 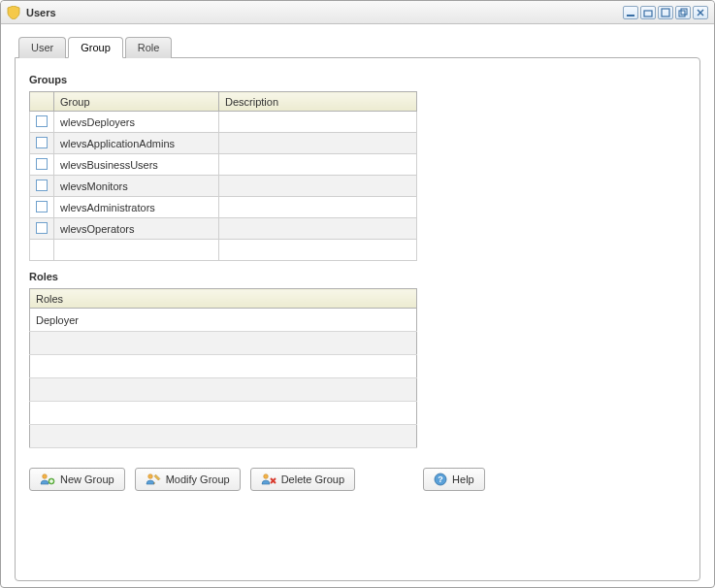 What do you see at coordinates (223, 369) in the screenshot?
I see `roles-table: Roles Deployer` at bounding box center [223, 369].